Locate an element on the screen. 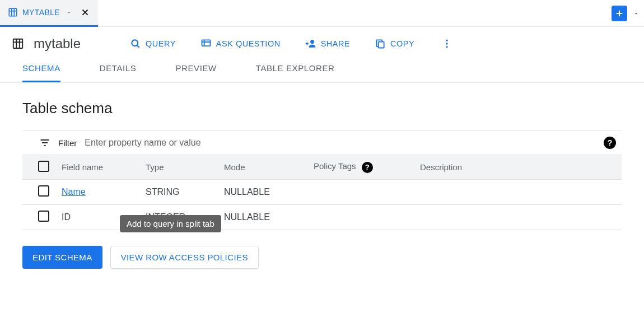 The image size is (644, 327). view-row-access-policies-button: VIEW ROW ACCESS POLICIES is located at coordinates (185, 258).